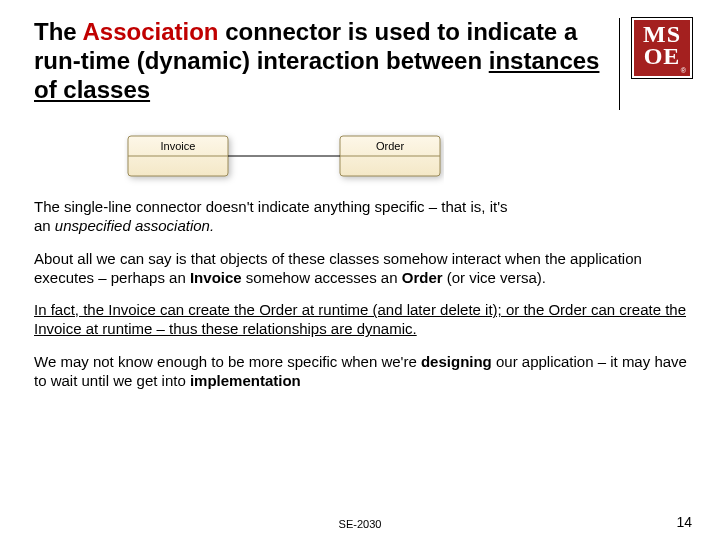 This screenshot has width=720, height=540. What do you see at coordinates (360, 524) in the screenshot?
I see `footer-course: SE-2030` at bounding box center [360, 524].